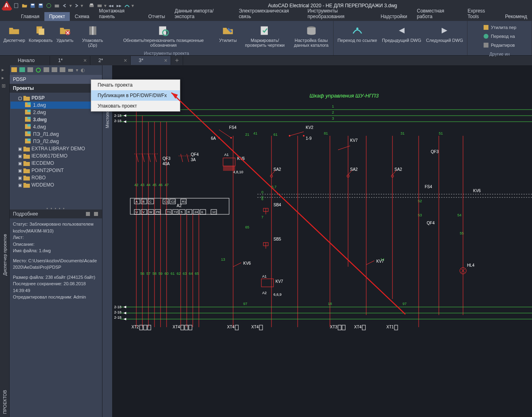 The width and height of the screenshot is (532, 417). Describe the element at coordinates (49, 6) in the screenshot. I see `qat-web-icon` at that location.